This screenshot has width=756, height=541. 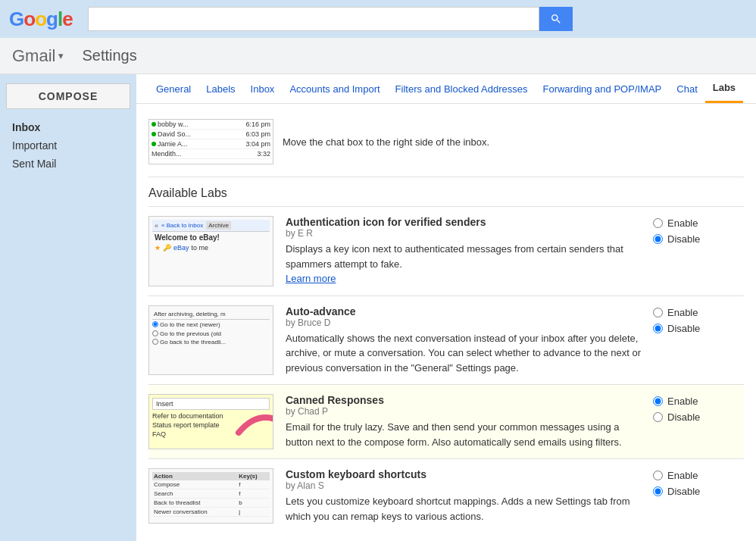 What do you see at coordinates (68, 164) in the screenshot?
I see `sidebar-item-sent-mail: Sent Mail` at bounding box center [68, 164].